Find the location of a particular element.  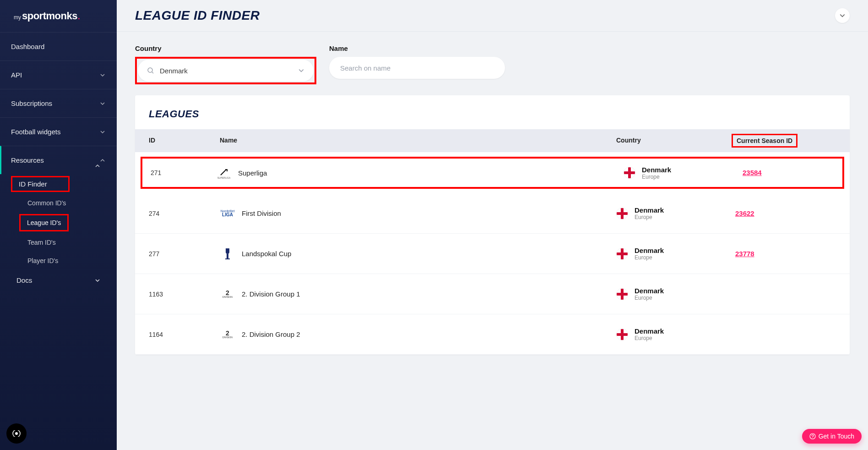

cell-name: 2DIVISION2. Division Group 1 is located at coordinates (418, 294).